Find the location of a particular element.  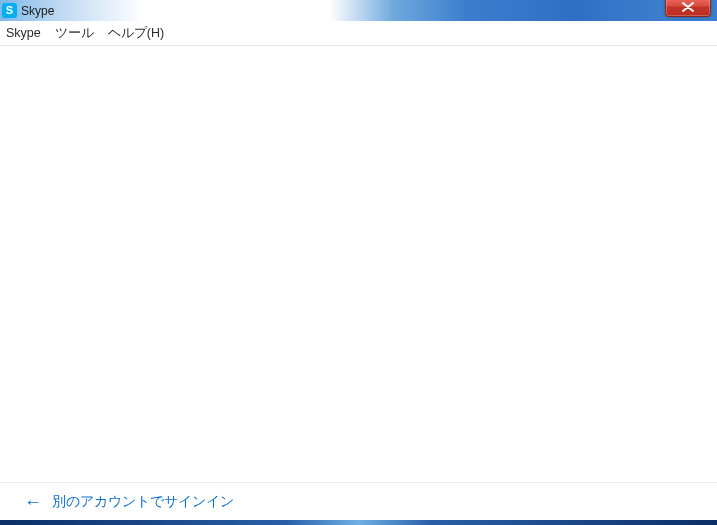

menu-help: ヘルプ(H) is located at coordinates (136, 34).